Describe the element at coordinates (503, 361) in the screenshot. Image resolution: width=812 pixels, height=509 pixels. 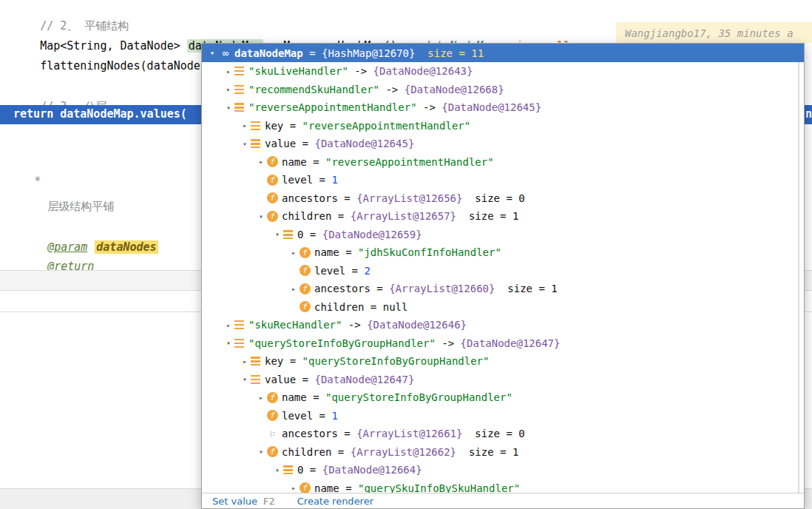
I see `tree-row: ▸key = "queryStoreInfoByGroupHandler"` at that location.